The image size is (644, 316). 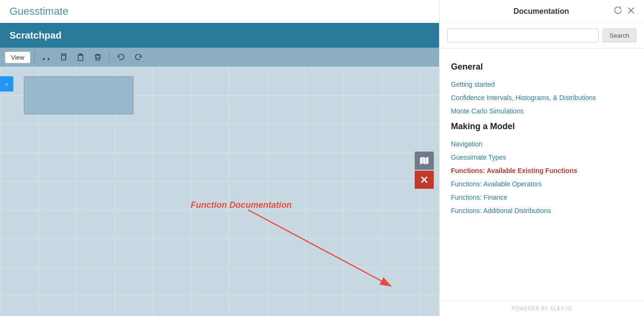 What do you see at coordinates (79, 95) in the screenshot?
I see `cell-card` at bounding box center [79, 95].